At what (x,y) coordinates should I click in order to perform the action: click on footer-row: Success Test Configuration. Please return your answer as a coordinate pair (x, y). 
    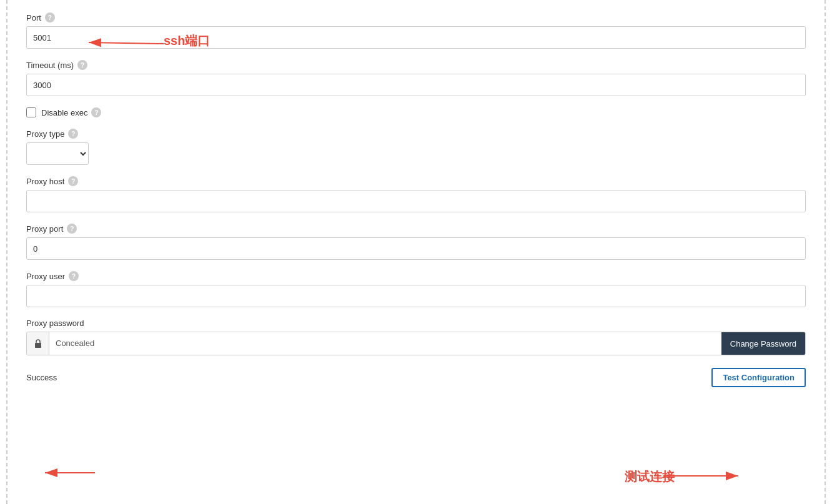
    Looking at the image, I should click on (416, 377).